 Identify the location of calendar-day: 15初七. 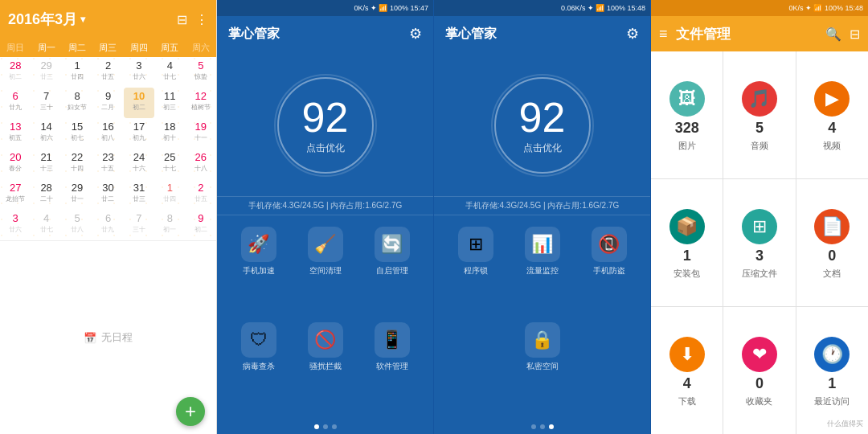
(77, 133).